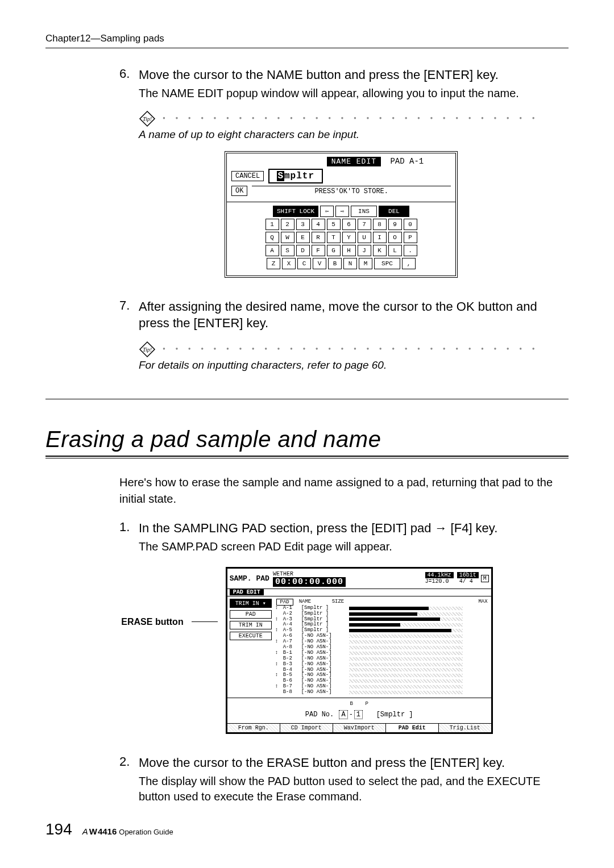 This screenshot has height=868, width=614. Describe the element at coordinates (349, 237) in the screenshot. I see `key-y: Y` at that location.